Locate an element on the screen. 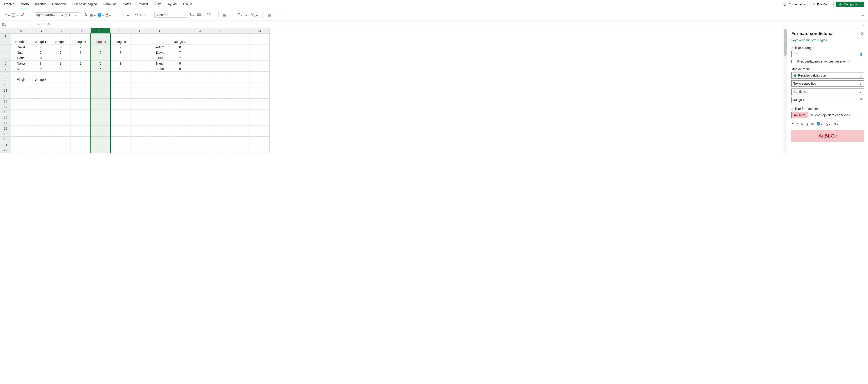 Image resolution: width=868 pixels, height=384 pixels. cell-K18 is located at coordinates (220, 129).